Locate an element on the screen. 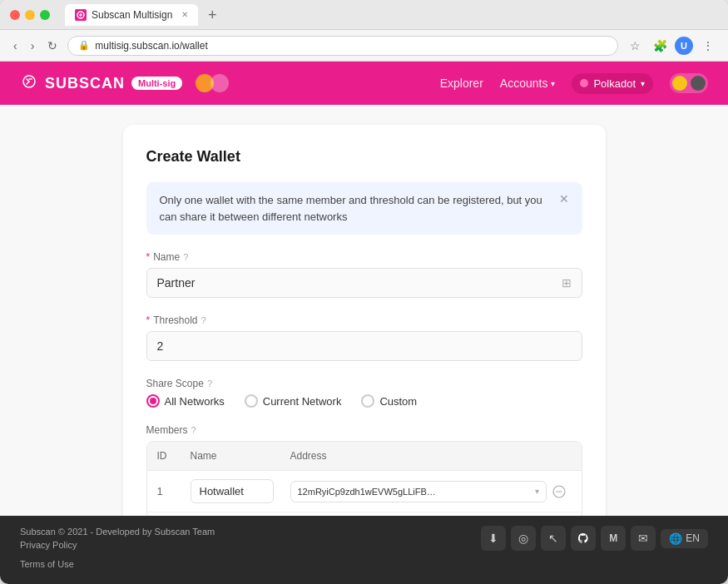 This screenshot has width=728, height=584. row-1-name-input is located at coordinates (232, 491).